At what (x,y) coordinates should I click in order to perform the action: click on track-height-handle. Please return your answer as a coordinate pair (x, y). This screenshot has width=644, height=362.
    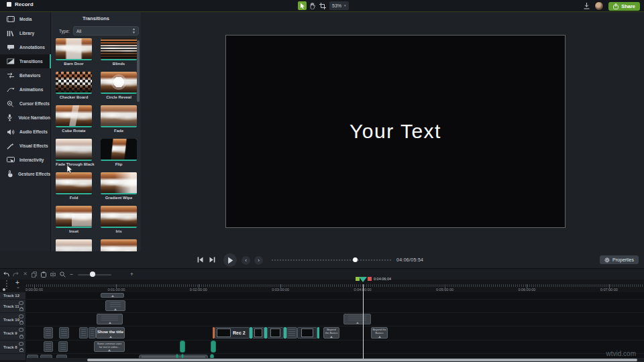
    Looking at the image, I should click on (4, 290).